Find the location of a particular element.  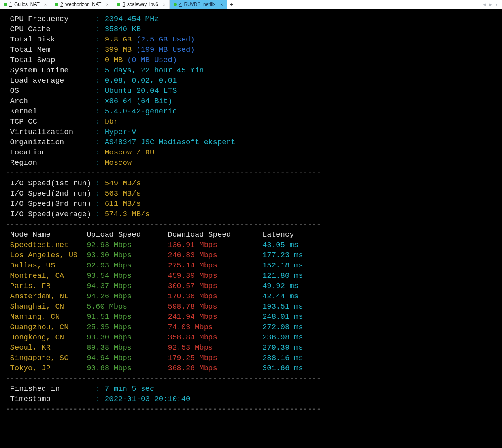

tab-number: 1 is located at coordinates (11, 4).